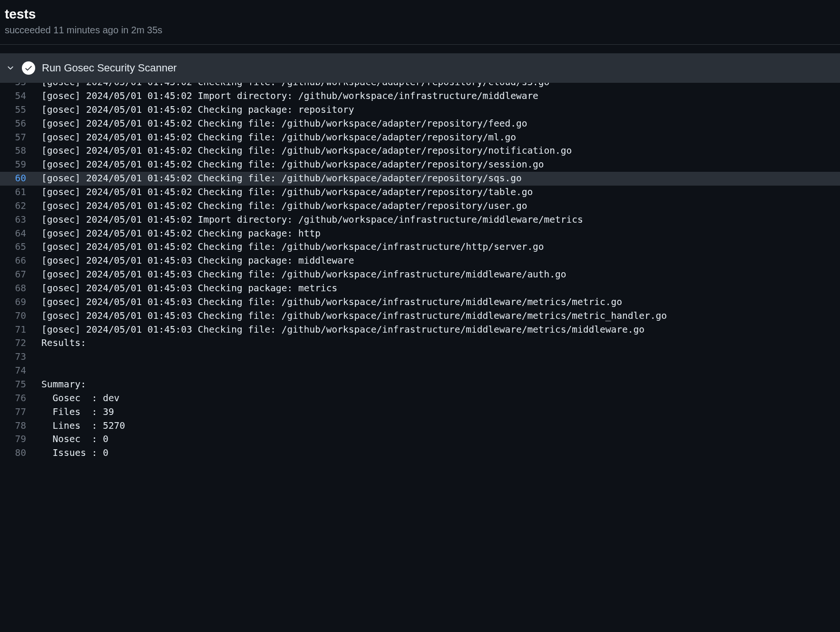 The height and width of the screenshot is (632, 840). I want to click on line-number: 75, so click(24, 385).